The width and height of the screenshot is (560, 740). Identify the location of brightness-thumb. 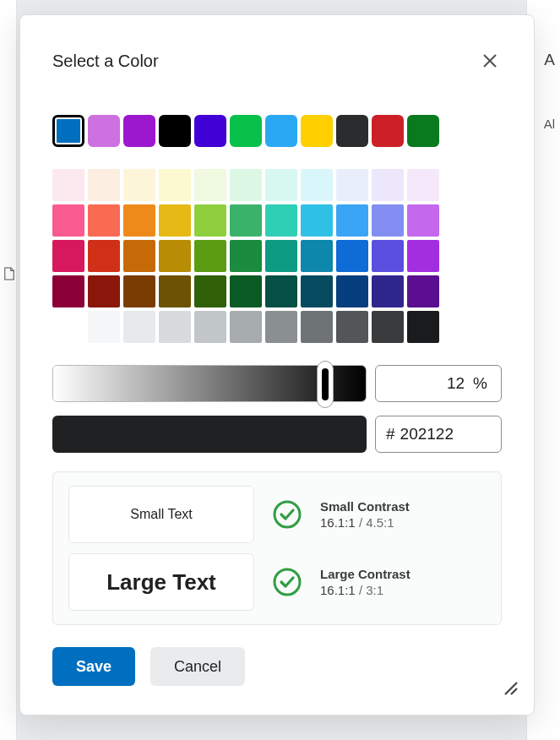
(325, 384).